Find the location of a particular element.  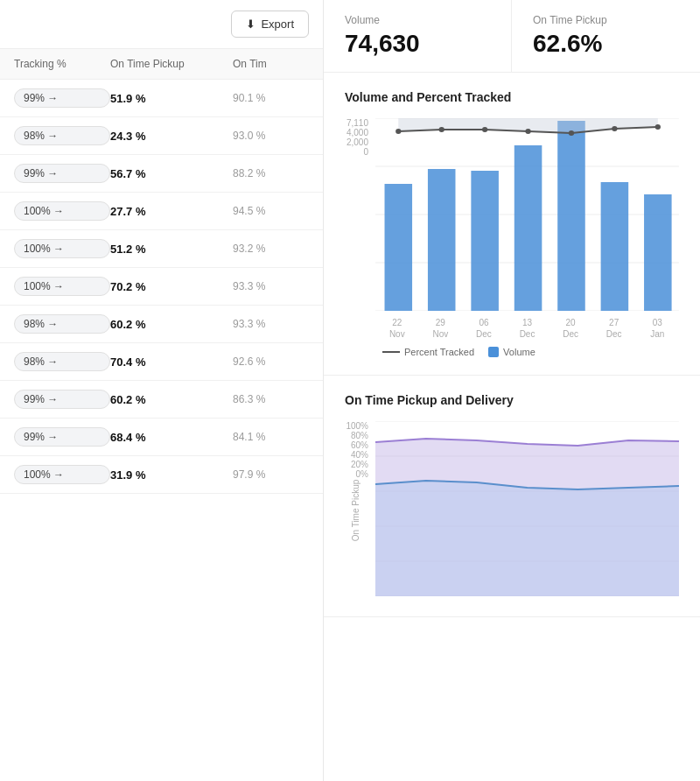

table-row: 99% →68.4 %84.1 % is located at coordinates (161, 438).